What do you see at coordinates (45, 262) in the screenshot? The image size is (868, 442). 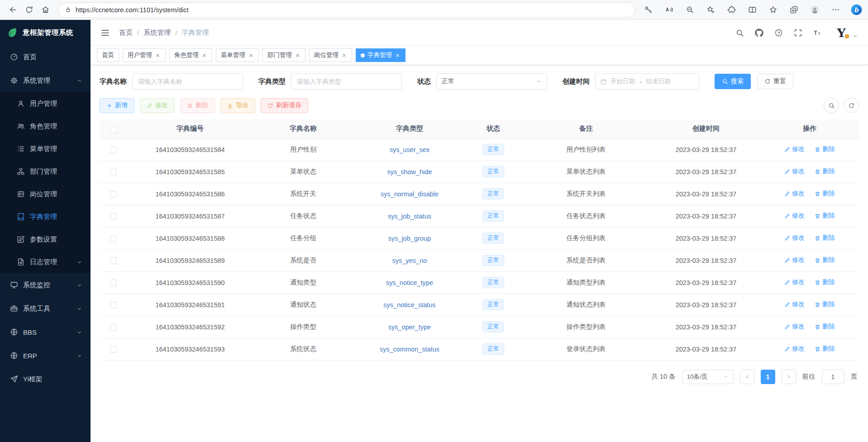 I see `sidebar-item-log: 日志管理` at bounding box center [45, 262].